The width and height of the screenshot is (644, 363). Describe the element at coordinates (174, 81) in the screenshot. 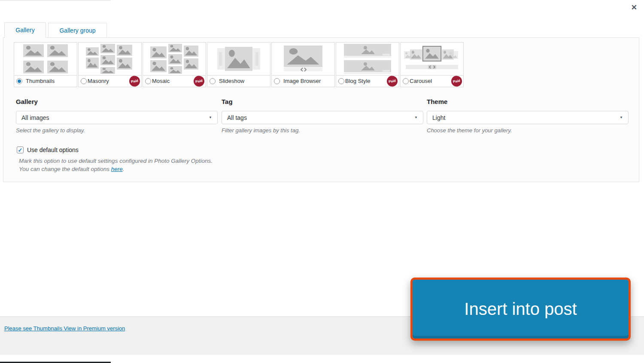

I see `gallery-type-row: Mosaic Paid` at that location.